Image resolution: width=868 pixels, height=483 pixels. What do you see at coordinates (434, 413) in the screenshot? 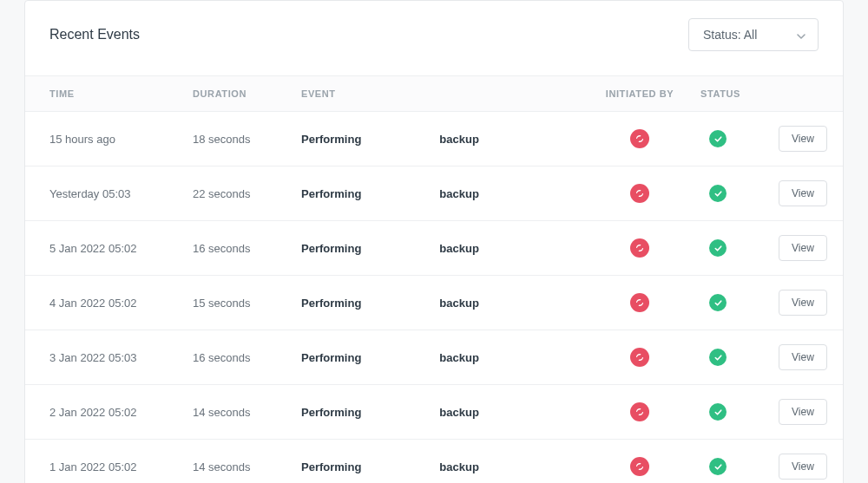
I see `table-row: 2 Jan 2022 05:0214 secondsPerformingback…` at bounding box center [434, 413].